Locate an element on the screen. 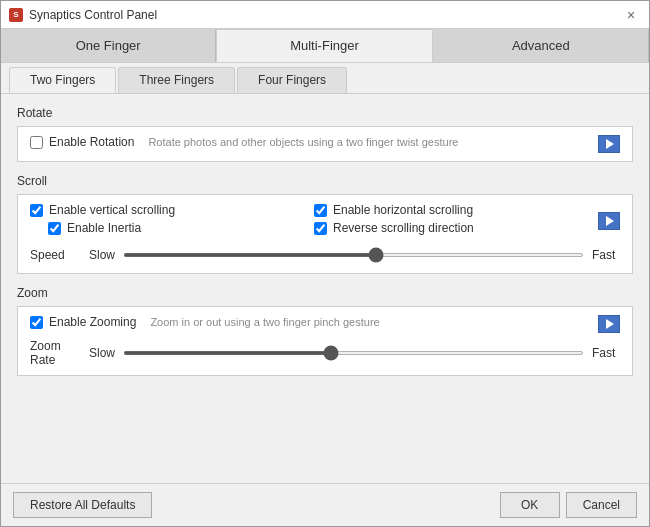  enable-zooming-label: Enable Zooming is located at coordinates (92, 322).